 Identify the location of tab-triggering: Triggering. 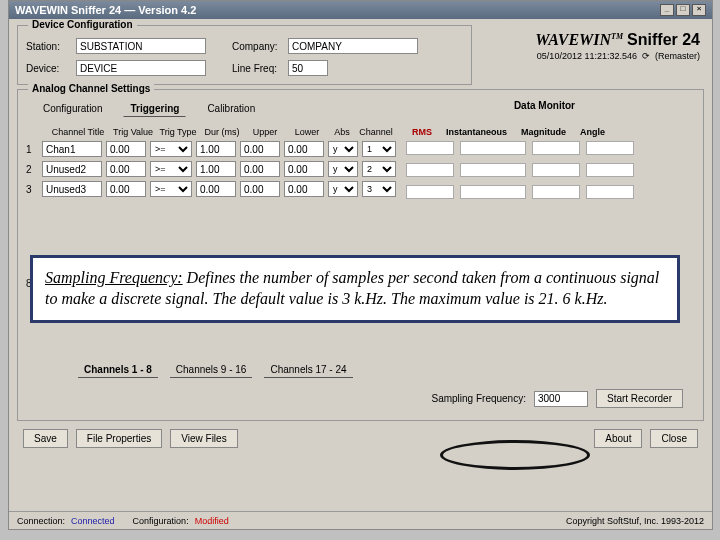
(154, 108).